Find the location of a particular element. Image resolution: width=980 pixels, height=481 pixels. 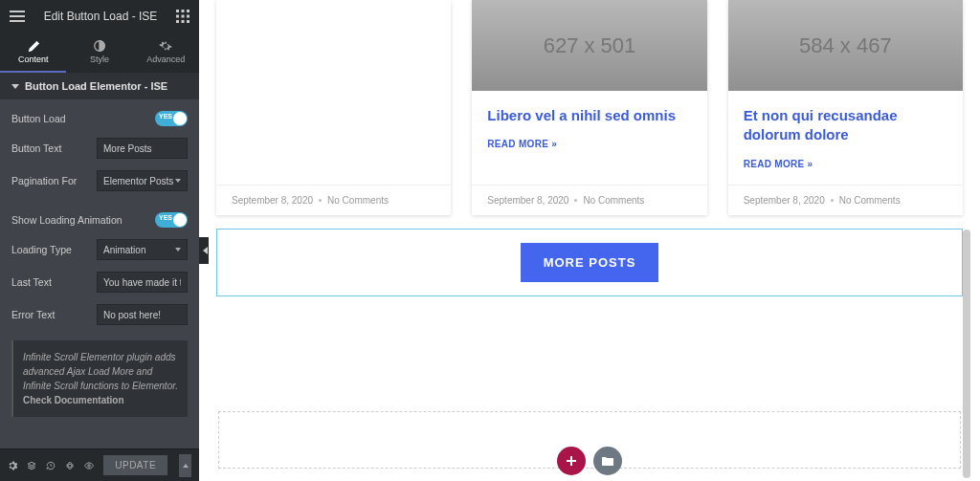

add-section-controls is located at coordinates (590, 461).